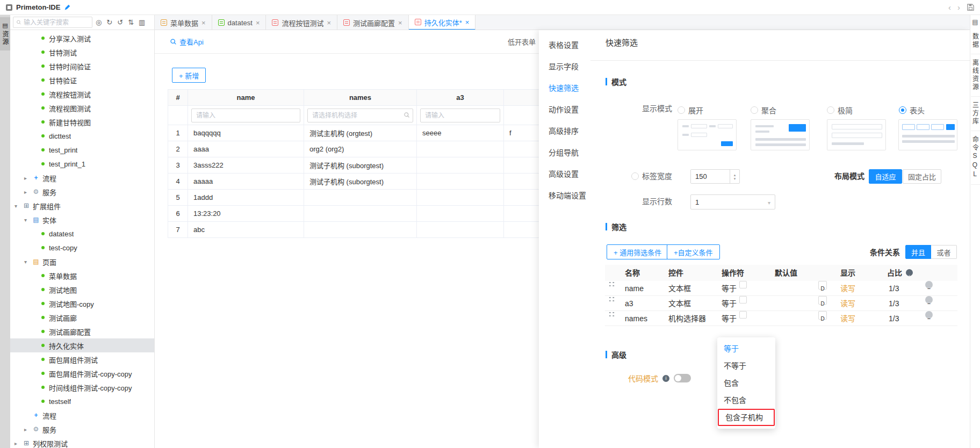 This screenshot has width=980, height=448. Describe the element at coordinates (82, 290) in the screenshot. I see `tree-item: 测试地图` at that location.